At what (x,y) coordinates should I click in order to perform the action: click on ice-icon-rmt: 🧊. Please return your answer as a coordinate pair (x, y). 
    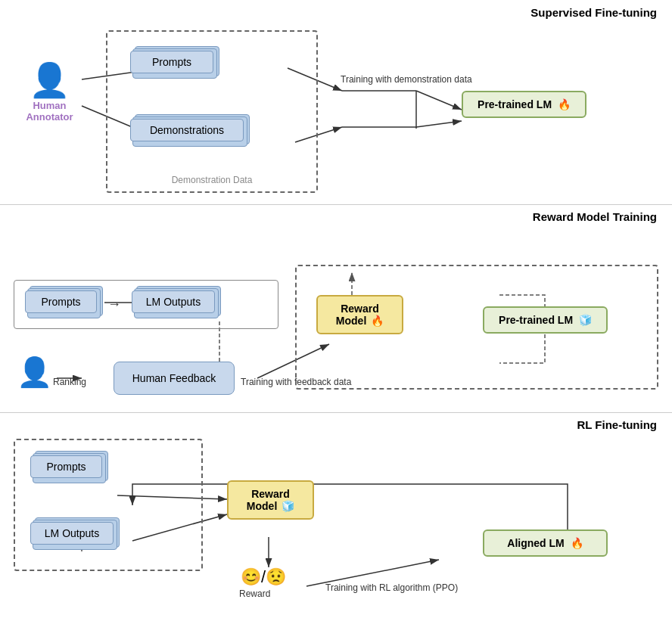
    Looking at the image, I should click on (586, 320).